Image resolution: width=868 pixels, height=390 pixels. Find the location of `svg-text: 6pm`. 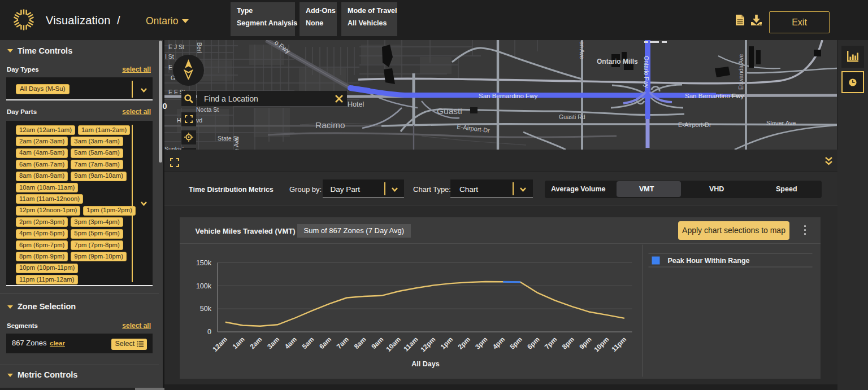

svg-text: 6pm is located at coordinates (533, 343).